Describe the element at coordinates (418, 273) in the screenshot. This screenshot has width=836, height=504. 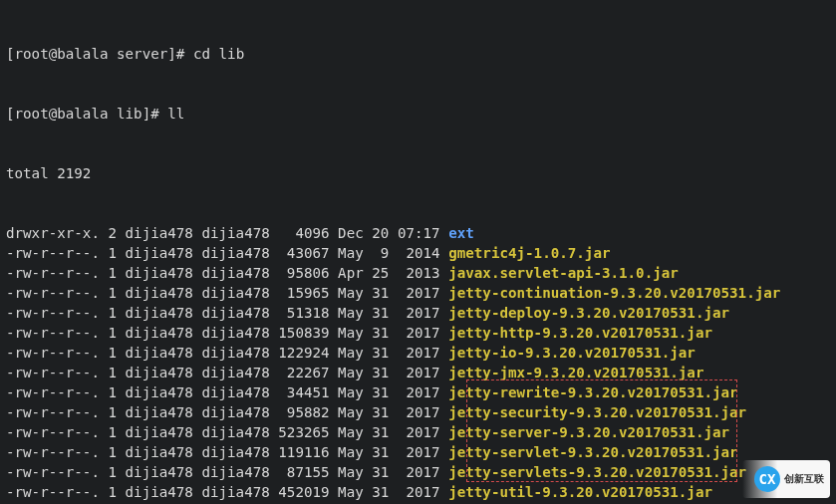
I see `file-row: -rw-r--r--. 1 dijia478 dijia478 95806 Ap…` at that location.